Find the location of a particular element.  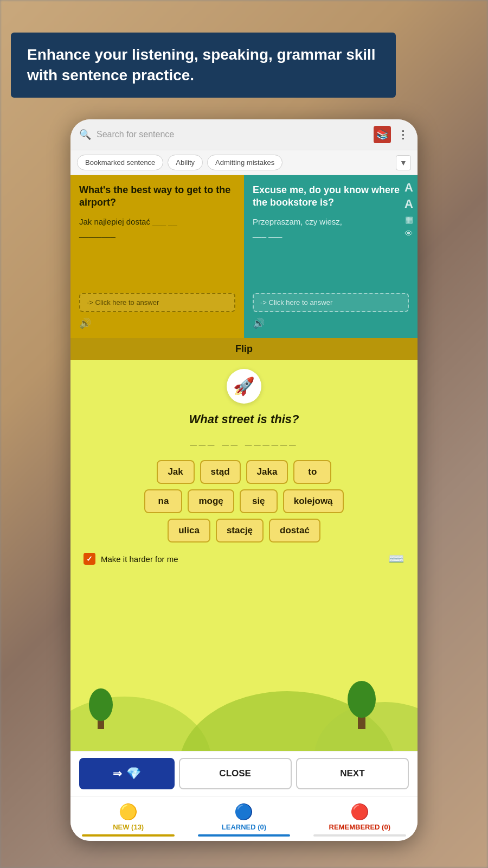

word-btn-jaka: Jaka is located at coordinates (267, 472).